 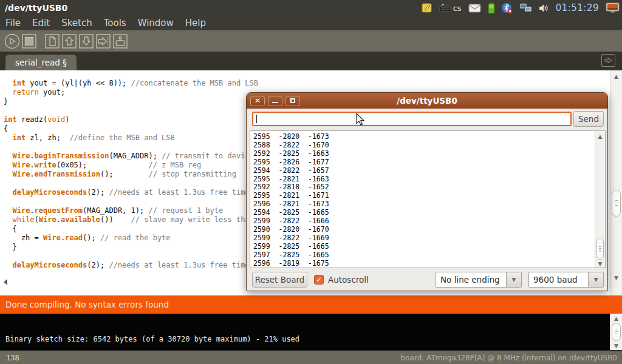 I want to click on maximize-icon, so click(x=293, y=101).